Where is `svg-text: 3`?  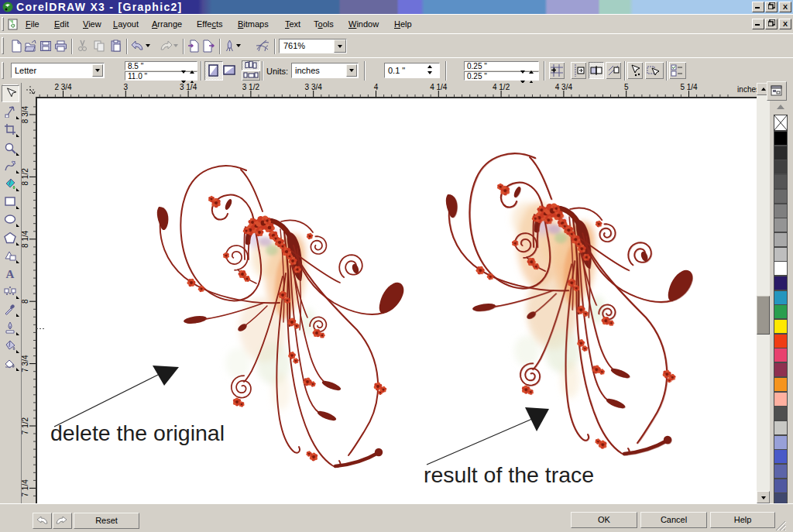 svg-text: 3 is located at coordinates (126, 87).